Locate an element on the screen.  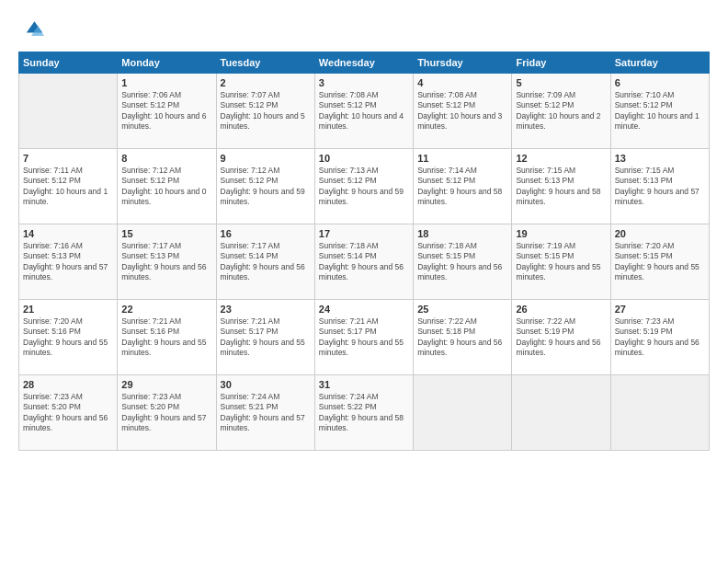
day-number: 22 is located at coordinates (166, 309).